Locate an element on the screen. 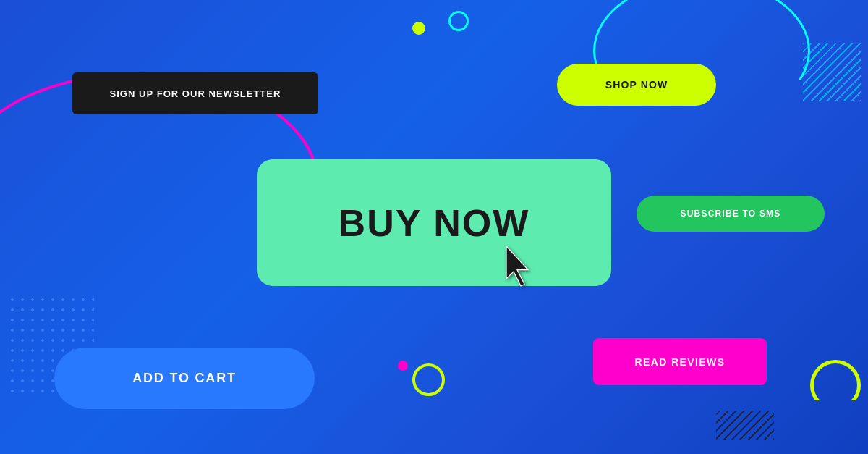 The image size is (868, 454). subscribe-sms-button: SUBSCRIBE TO SMS is located at coordinates (731, 214).